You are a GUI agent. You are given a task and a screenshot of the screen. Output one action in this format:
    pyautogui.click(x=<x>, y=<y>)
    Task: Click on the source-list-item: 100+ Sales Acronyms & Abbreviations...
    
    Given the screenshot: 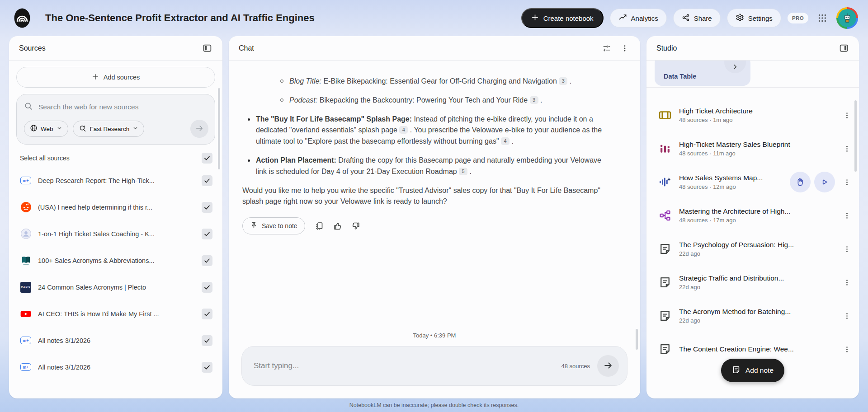 What is the action you would take?
    pyautogui.click(x=116, y=260)
    